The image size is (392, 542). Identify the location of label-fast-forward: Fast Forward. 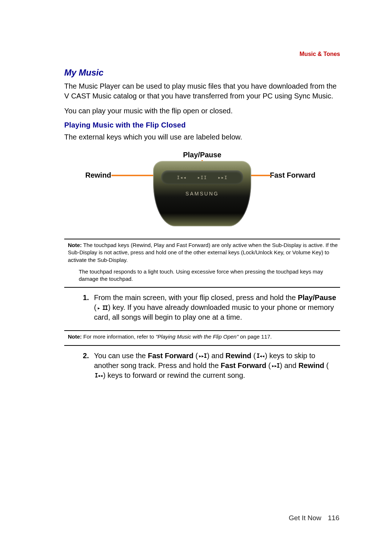
(293, 175).